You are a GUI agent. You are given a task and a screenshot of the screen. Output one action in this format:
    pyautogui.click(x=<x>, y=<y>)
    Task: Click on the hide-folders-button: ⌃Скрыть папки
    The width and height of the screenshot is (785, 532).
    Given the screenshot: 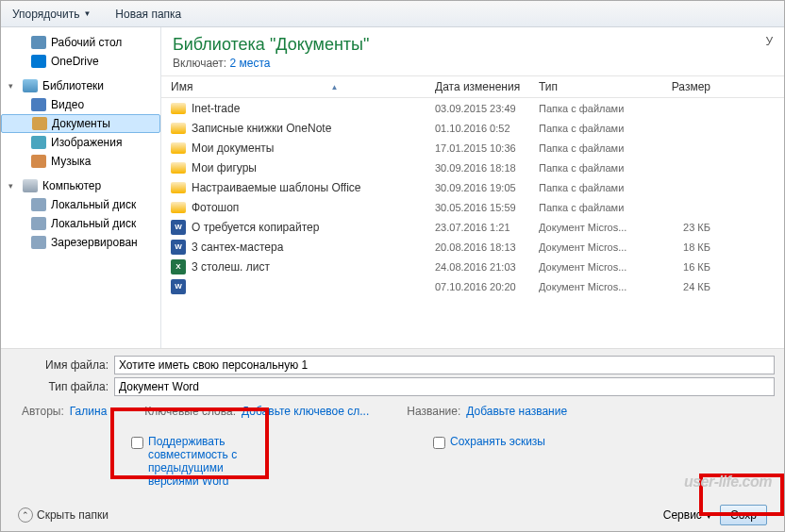 What is the action you would take?
    pyautogui.click(x=63, y=515)
    